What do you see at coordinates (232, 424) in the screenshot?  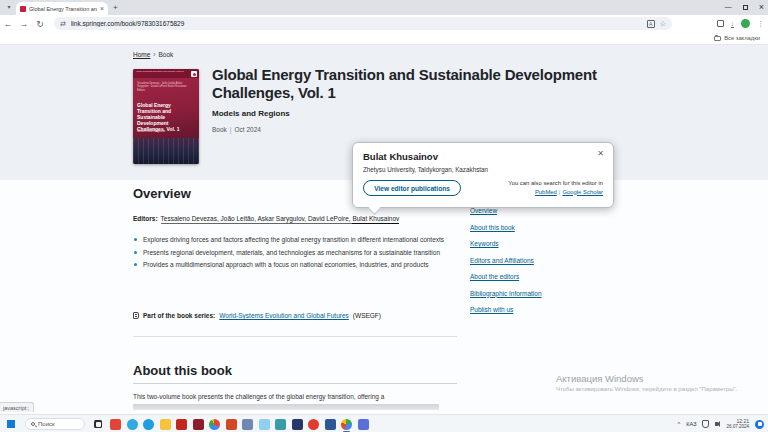 I see `powerpoint-icon` at bounding box center [232, 424].